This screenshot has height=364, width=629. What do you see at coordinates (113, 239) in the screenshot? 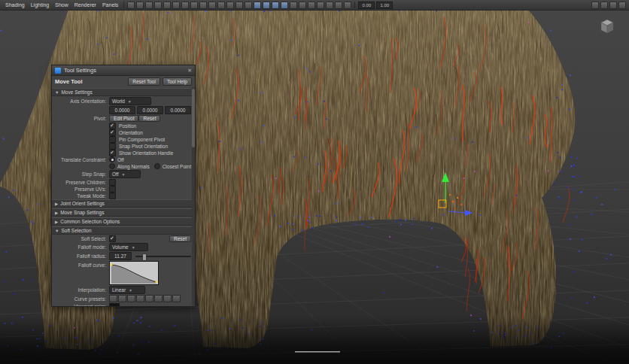
I see `soft-select-checkbox` at bounding box center [113, 239].